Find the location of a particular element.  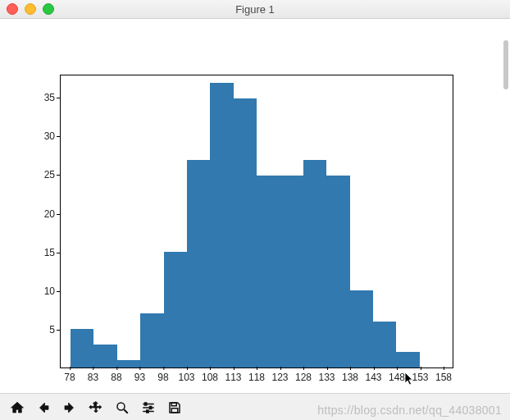

zoom-button is located at coordinates (122, 408).